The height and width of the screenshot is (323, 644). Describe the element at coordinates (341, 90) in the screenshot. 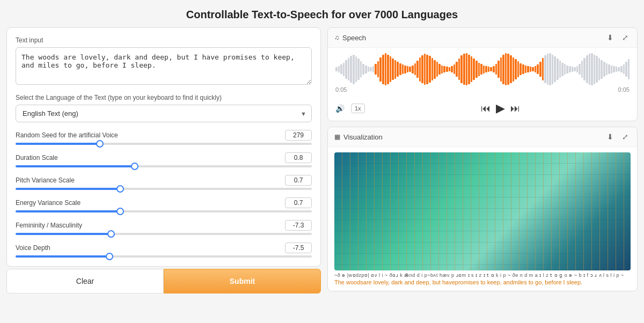

I see `time-start: 0:05` at that location.